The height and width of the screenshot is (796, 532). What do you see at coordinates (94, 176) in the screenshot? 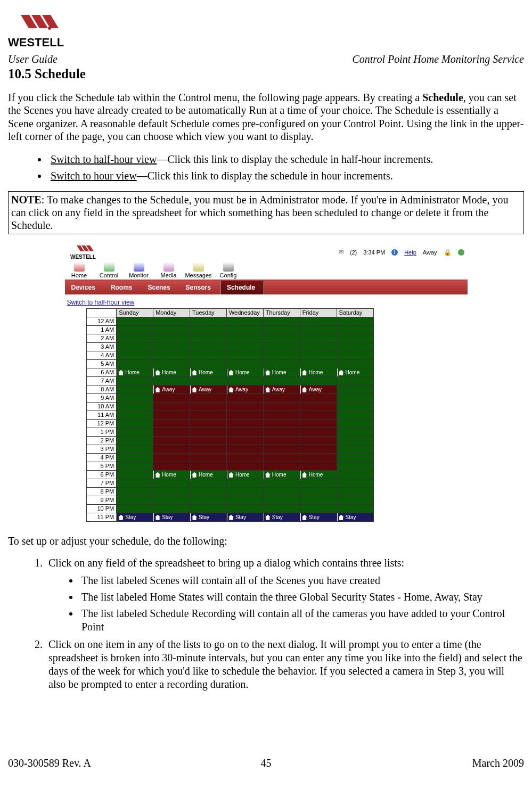
I see `hour-link: Switch to hour view` at bounding box center [94, 176].